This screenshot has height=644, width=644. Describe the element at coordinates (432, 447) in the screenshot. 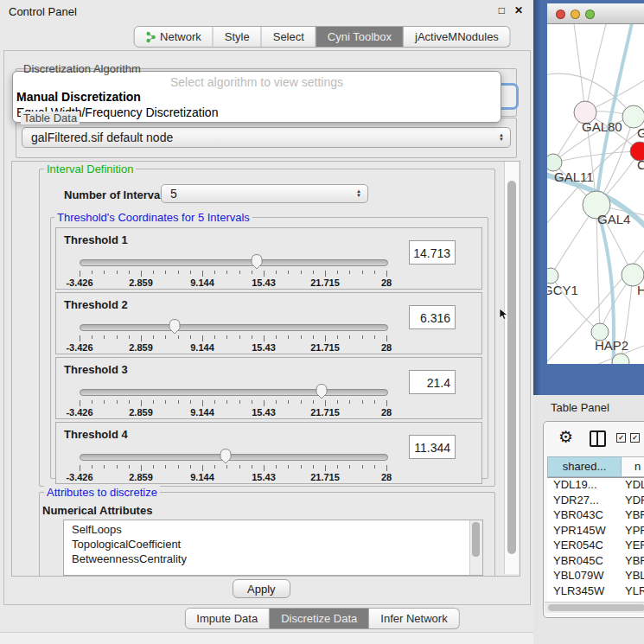

I see `threshold-value-field: 11.344` at that location.